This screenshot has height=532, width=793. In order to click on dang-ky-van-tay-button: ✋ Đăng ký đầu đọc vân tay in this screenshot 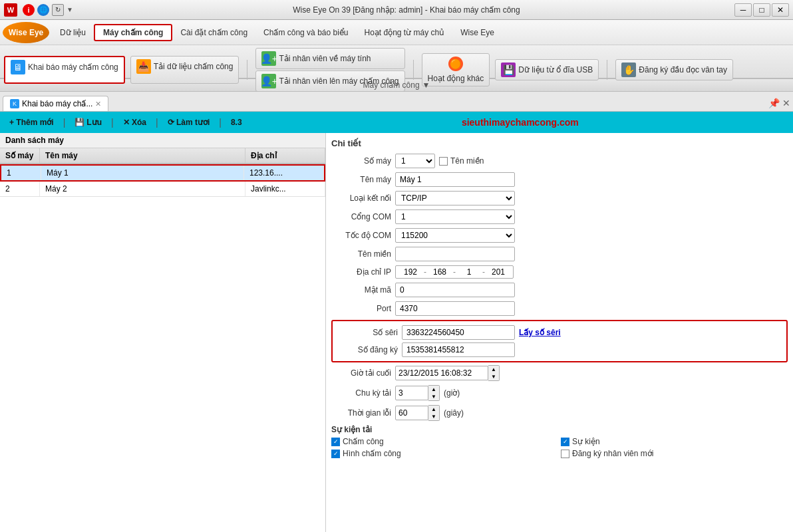, I will do `click(675, 70)`.